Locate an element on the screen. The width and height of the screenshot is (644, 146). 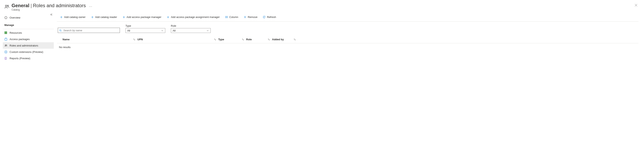
sidebar-item-reports: Reports (Preview) is located at coordinates (28, 58).